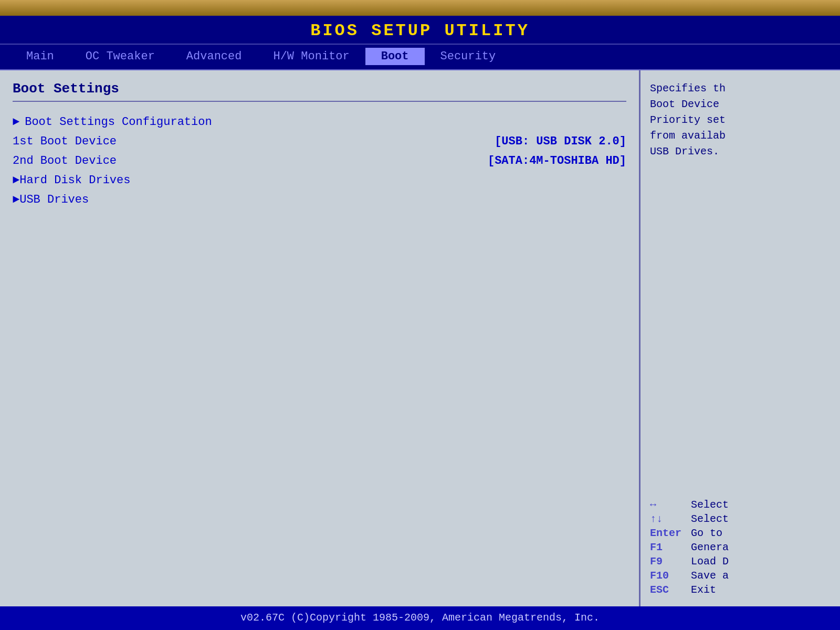 Image resolution: width=840 pixels, height=630 pixels. What do you see at coordinates (740, 533) in the screenshot?
I see `key-row-2: Enter Go to` at bounding box center [740, 533].